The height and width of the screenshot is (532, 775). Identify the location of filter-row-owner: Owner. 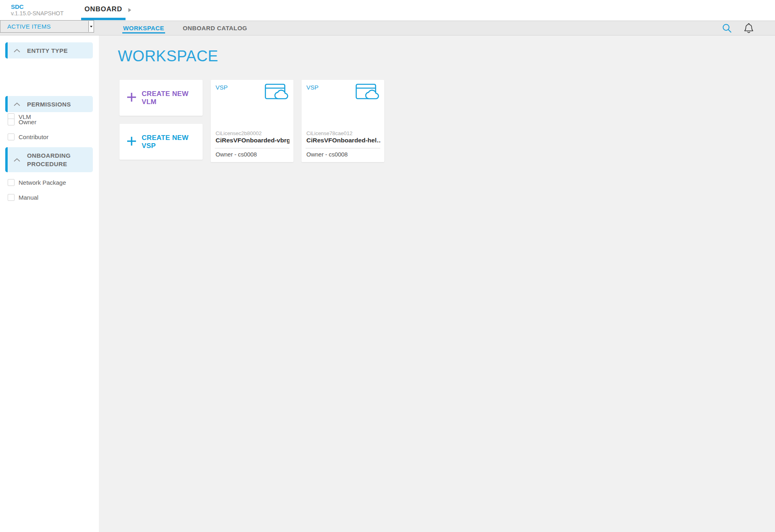
(22, 122).